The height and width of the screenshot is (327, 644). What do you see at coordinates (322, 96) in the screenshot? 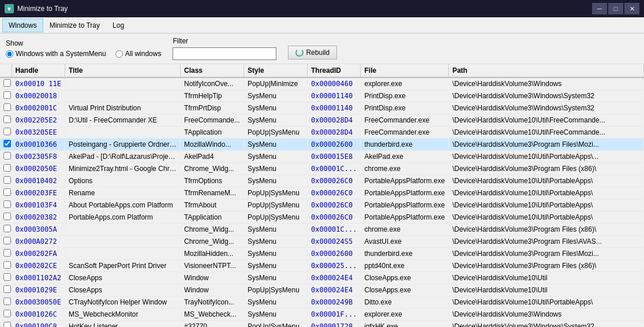
I see `table-row: 0x00020018 TfrmHelpTip SysMenu 0x0000114…` at bounding box center [322, 96].